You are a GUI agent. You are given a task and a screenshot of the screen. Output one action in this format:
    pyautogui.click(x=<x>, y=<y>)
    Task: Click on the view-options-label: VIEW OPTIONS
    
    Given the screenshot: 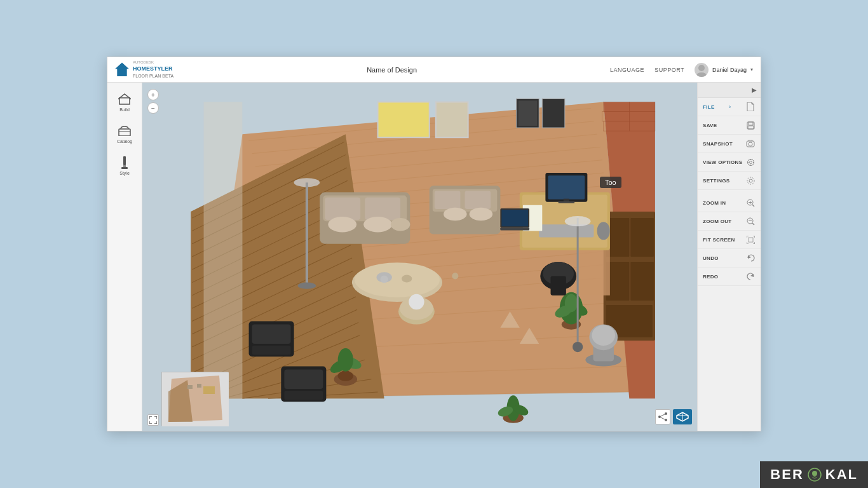 What is the action you would take?
    pyautogui.click(x=722, y=163)
    